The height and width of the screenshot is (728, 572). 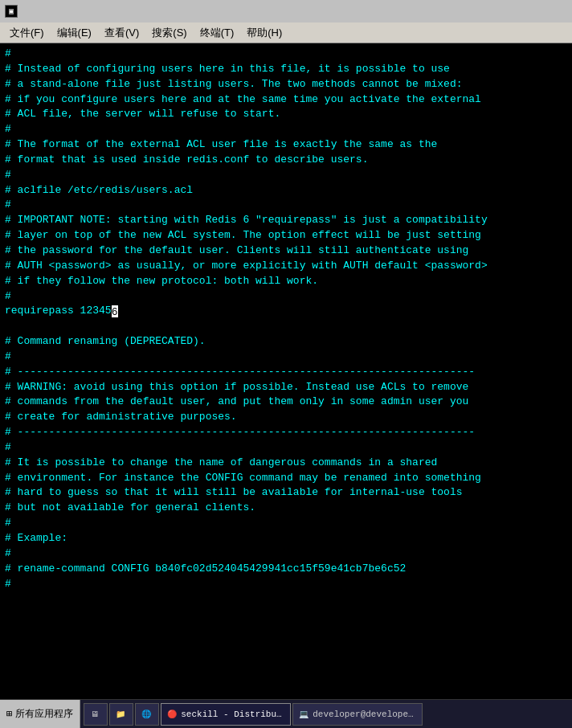 I want to click on terminal-line: # but not available for general clients., so click(x=286, y=508).